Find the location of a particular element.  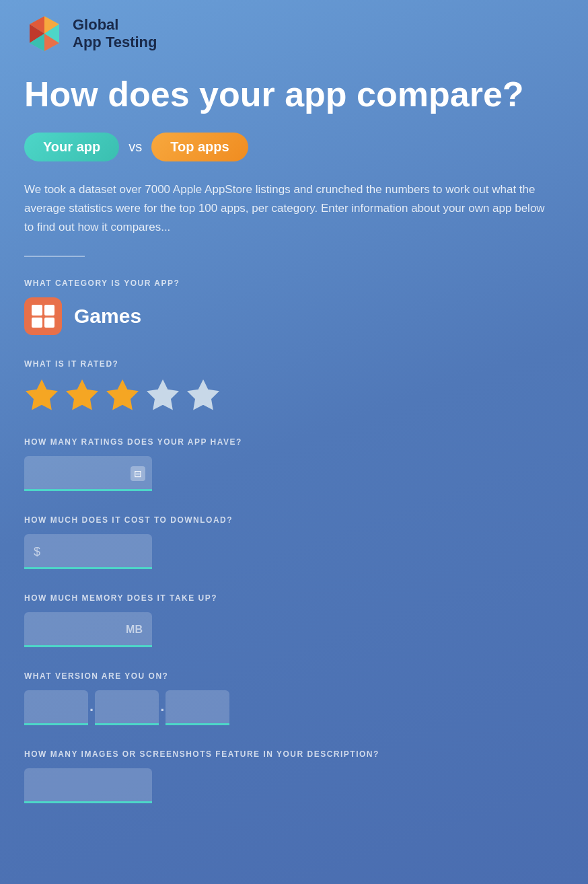

images-section: HOW MANY IMAGES OR SCREENSHOTS FEATURE I… is located at coordinates (294, 776).